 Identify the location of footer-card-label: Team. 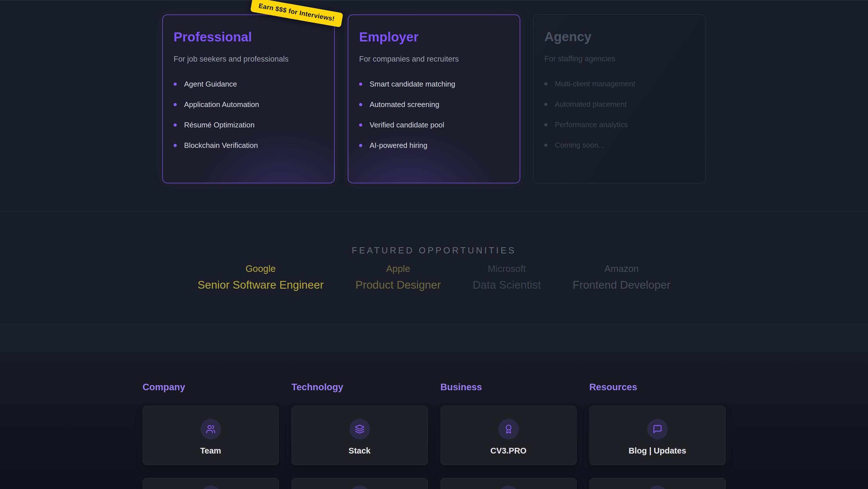
(211, 451).